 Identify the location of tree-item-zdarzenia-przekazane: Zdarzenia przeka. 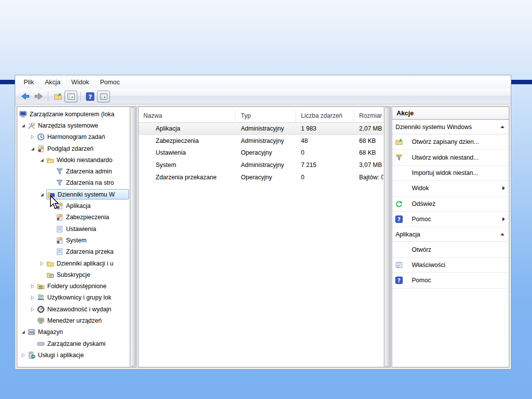
(73, 252).